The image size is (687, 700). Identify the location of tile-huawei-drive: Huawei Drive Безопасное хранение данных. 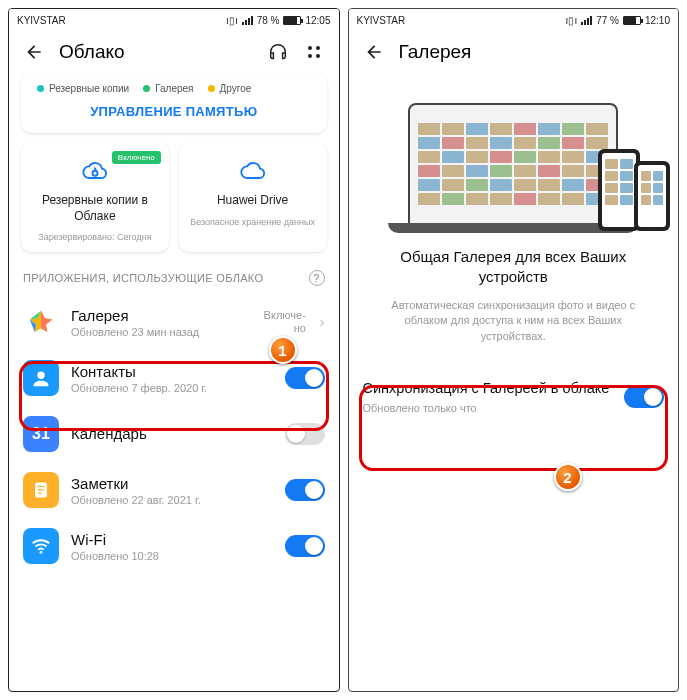
(253, 198).